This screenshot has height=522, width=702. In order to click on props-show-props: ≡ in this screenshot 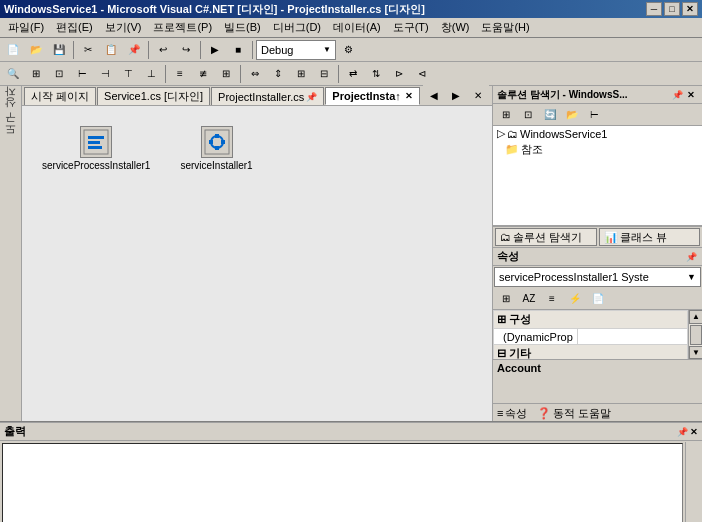, I will do `click(552, 299)`.